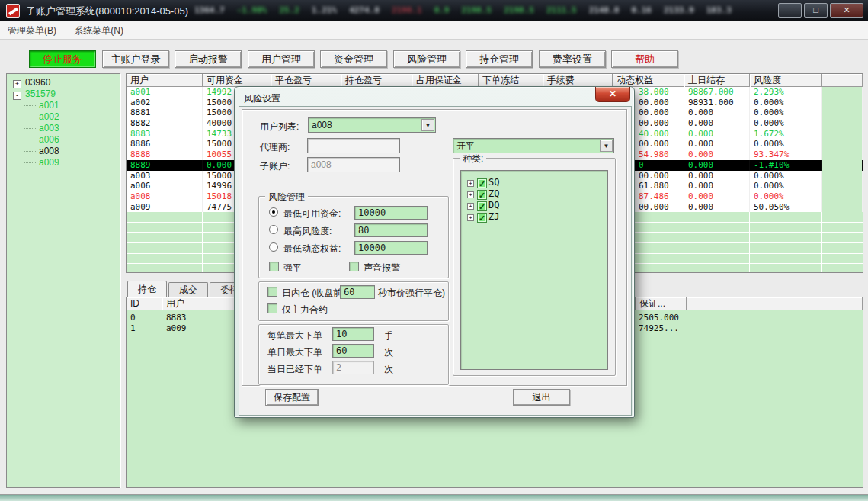 The width and height of the screenshot is (868, 501). What do you see at coordinates (145, 303) in the screenshot?
I see `bottom-column-header-ID: ID` at bounding box center [145, 303].